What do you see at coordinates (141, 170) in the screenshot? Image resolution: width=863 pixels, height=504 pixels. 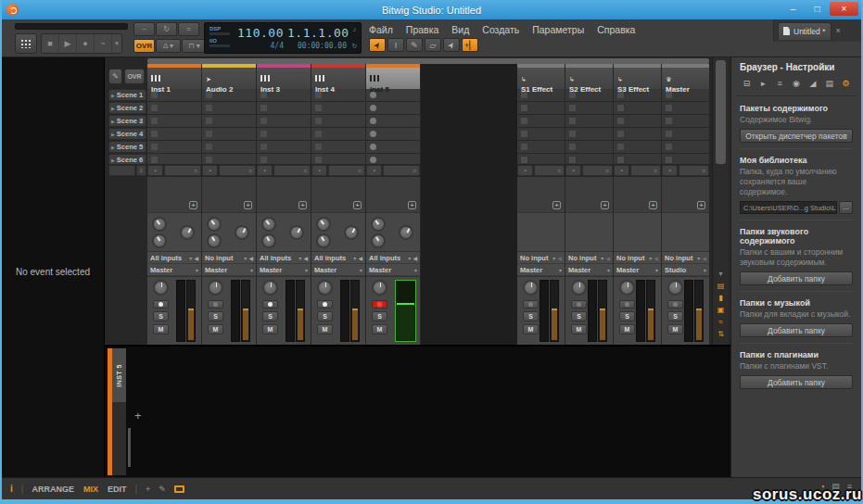 I see `scene-menu-button: ≡` at bounding box center [141, 170].